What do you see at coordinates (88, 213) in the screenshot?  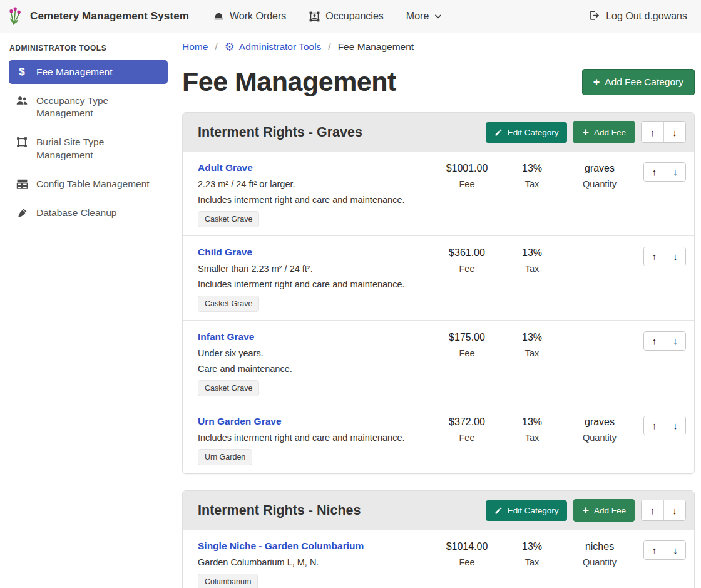 I see `sidebar-item-database-cleanup: Database Cleanup` at bounding box center [88, 213].